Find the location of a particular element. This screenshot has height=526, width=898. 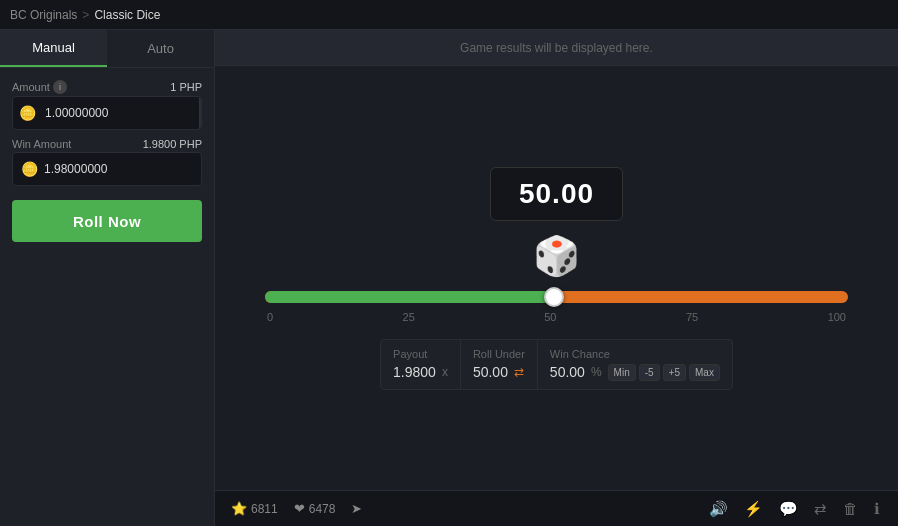

roll-under-label: Roll Under is located at coordinates (499, 354).